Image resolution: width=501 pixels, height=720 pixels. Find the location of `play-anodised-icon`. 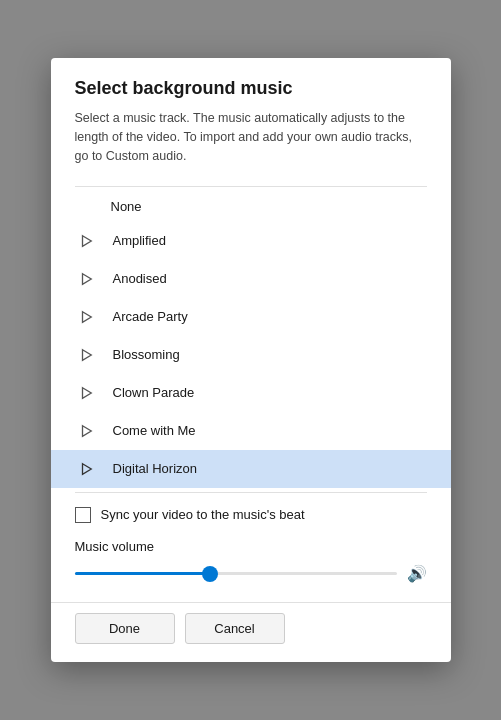

play-anodised-icon is located at coordinates (86, 279).